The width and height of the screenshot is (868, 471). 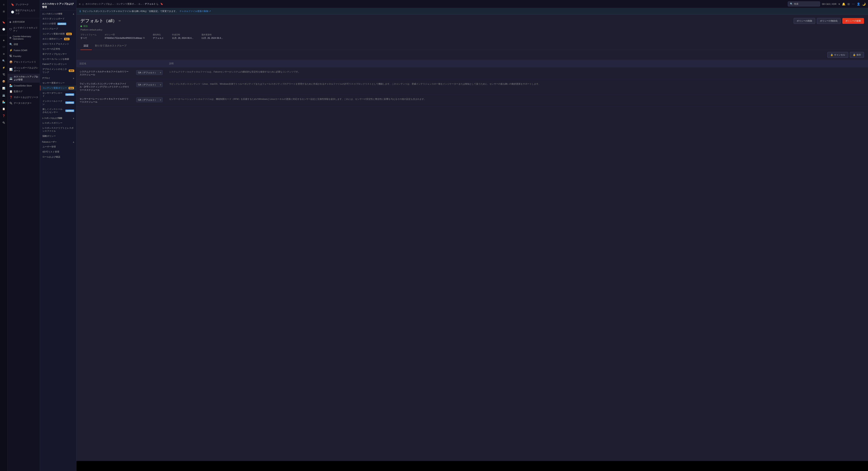 I want to click on sub-nav-response-scripts: レスポンススクリプトとレスポンスファイル, so click(x=58, y=129).